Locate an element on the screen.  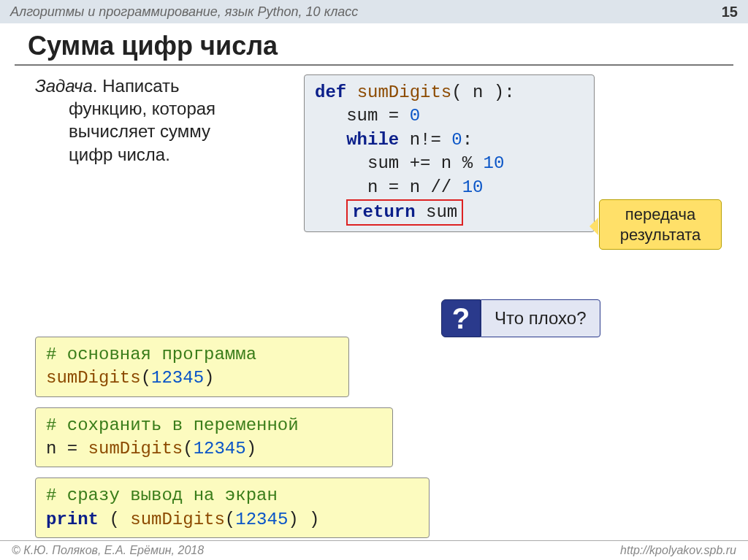
code-block-call3: # сразу вывод на экран print ( sumDigits… is located at coordinates (232, 508).